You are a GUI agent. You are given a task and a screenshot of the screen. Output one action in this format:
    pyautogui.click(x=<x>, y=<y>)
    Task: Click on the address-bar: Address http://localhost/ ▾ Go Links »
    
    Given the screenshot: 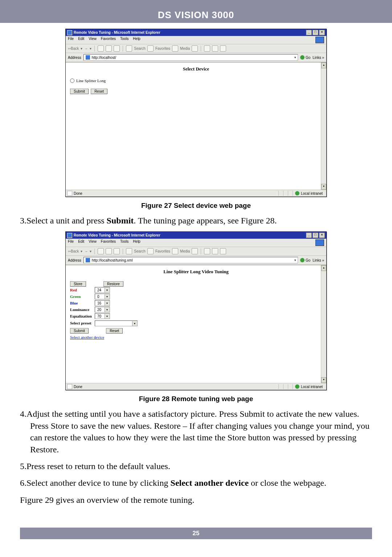 What is the action you would take?
    pyautogui.click(x=196, y=57)
    